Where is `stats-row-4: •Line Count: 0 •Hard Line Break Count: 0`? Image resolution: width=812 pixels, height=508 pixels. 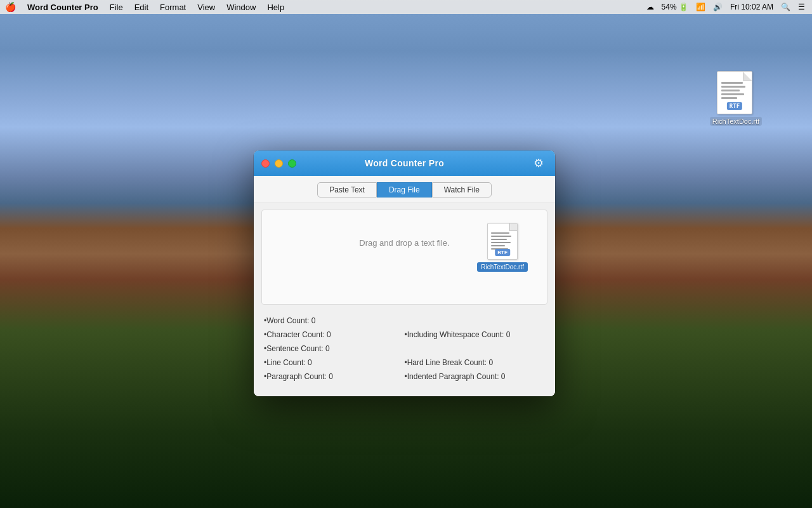
stats-row-4: •Line Count: 0 •Hard Line Break Count: 0 is located at coordinates (405, 363).